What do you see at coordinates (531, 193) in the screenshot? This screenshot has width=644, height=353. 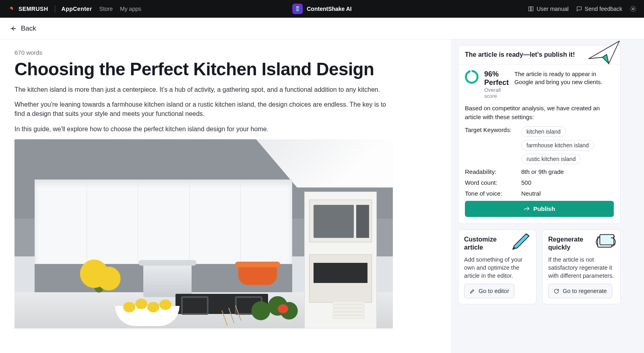 I see `tone-value: Neutral` at bounding box center [531, 193].